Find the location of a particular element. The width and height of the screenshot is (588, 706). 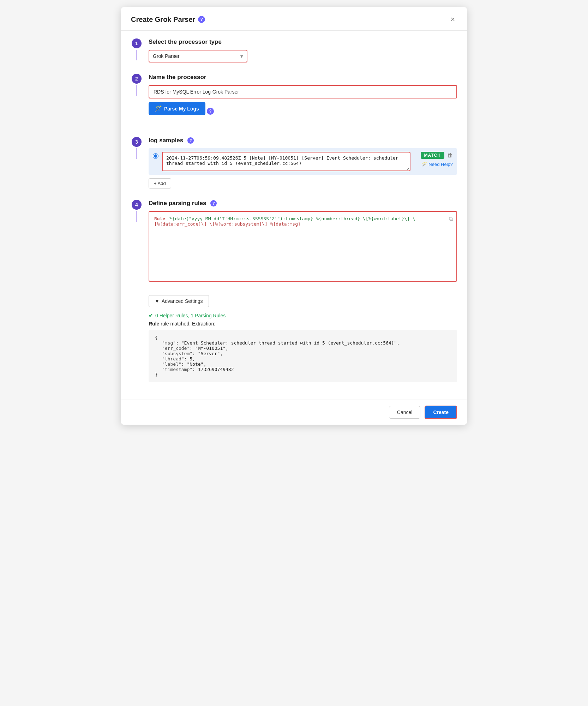

rule-content-red: [%{data:err_code}\] \[%{word:subsystem}\… is located at coordinates (227, 224).